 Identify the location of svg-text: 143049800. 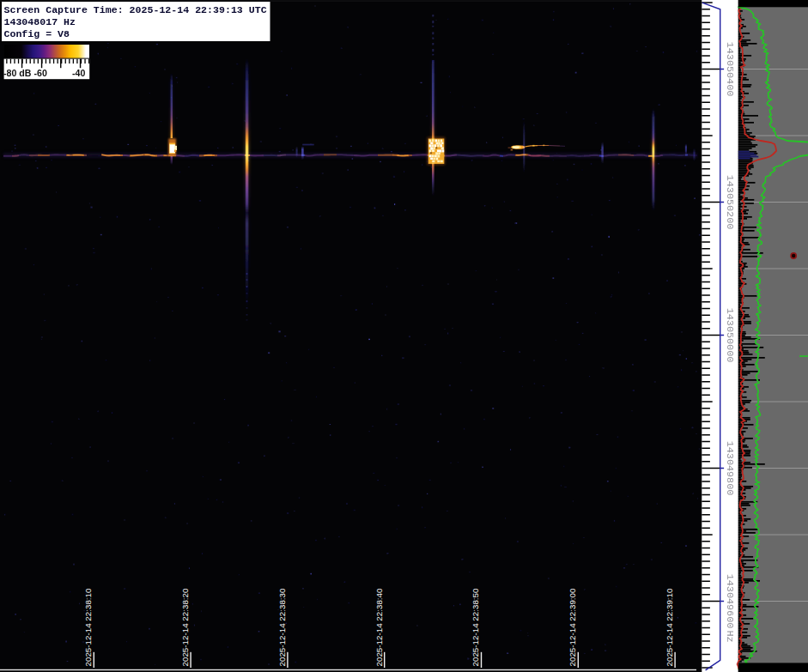
(730, 469).